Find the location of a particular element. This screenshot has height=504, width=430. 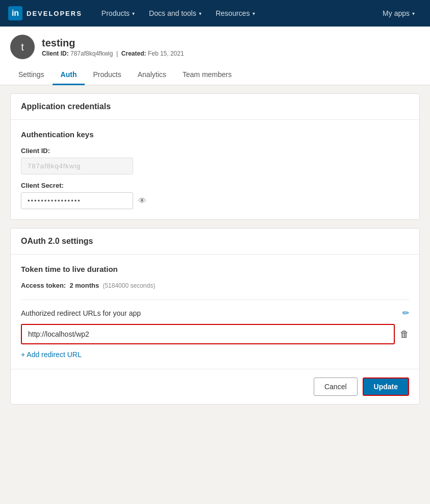

tab-products: Products is located at coordinates (107, 75).